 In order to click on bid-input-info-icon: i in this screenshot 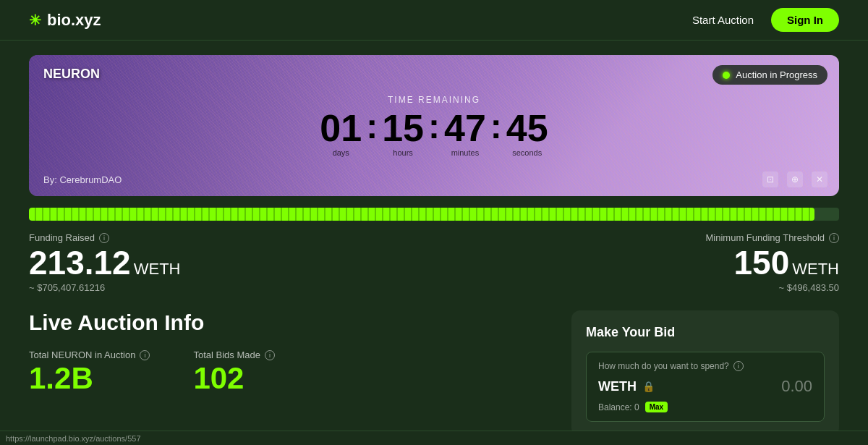, I will do `click(739, 366)`.